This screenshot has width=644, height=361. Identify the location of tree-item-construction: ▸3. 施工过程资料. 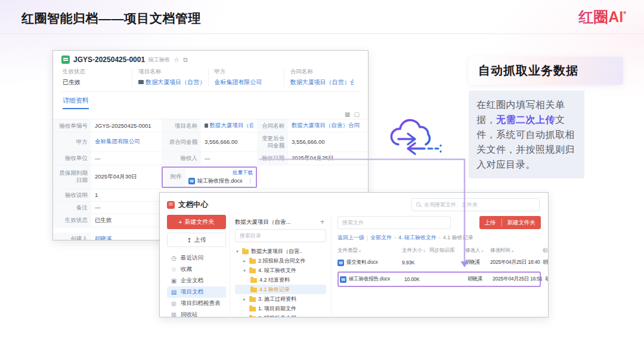
(280, 299).